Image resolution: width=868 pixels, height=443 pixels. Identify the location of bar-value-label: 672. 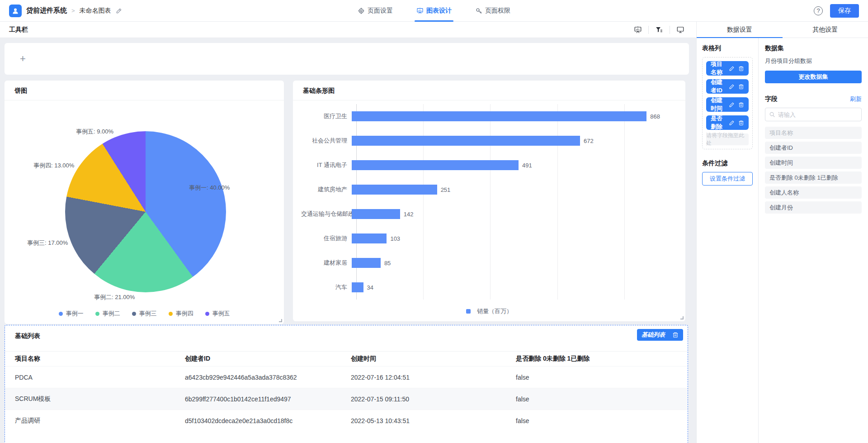
(589, 141).